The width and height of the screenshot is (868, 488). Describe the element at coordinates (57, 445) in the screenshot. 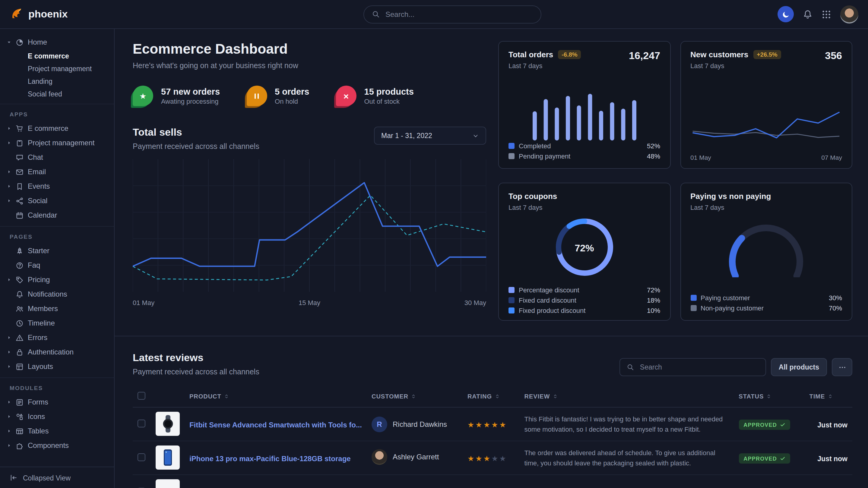

I see `sidebar-item-components: Components` at that location.